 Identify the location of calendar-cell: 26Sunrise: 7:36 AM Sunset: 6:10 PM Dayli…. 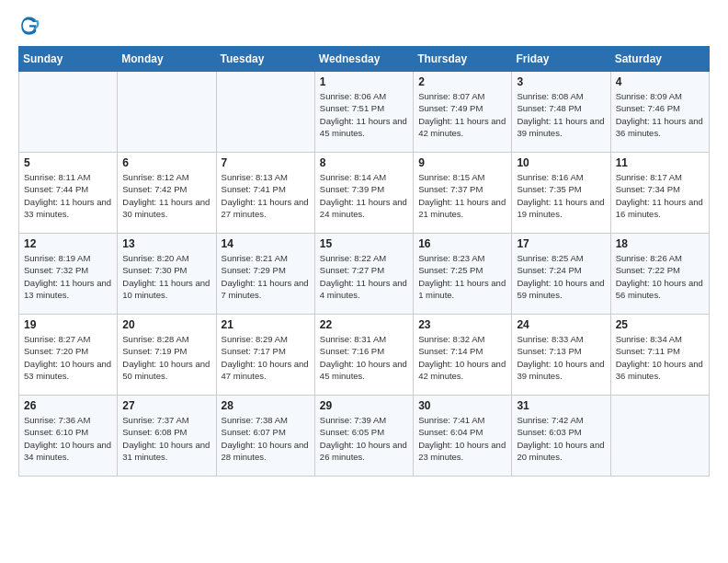
(68, 436).